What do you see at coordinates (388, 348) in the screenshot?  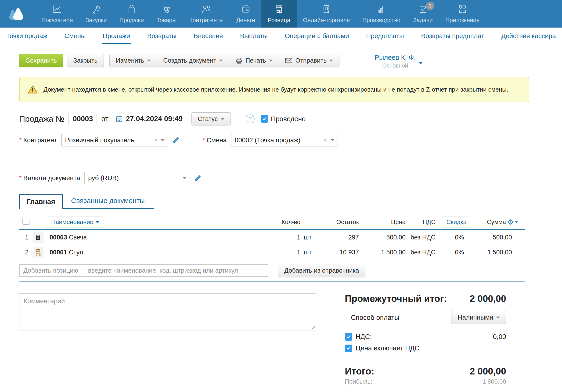 I see `price-includes-vat-label: Цена включает НДС` at bounding box center [388, 348].